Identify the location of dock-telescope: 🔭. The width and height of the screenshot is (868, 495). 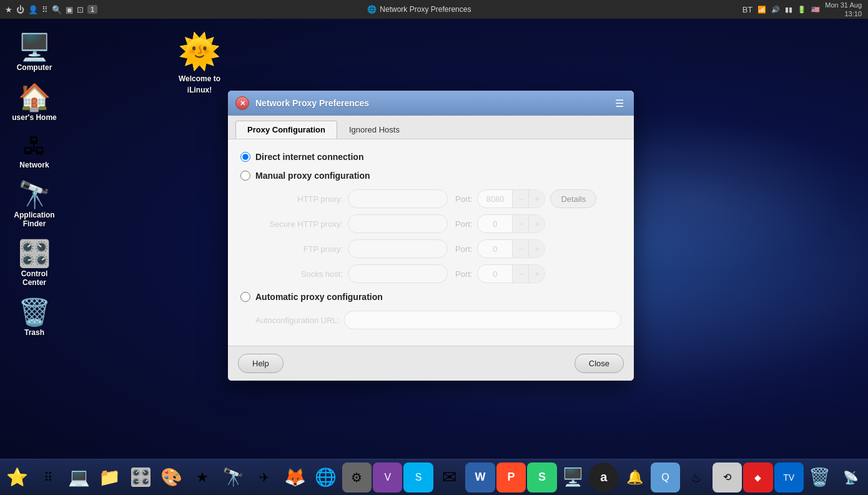
(234, 478).